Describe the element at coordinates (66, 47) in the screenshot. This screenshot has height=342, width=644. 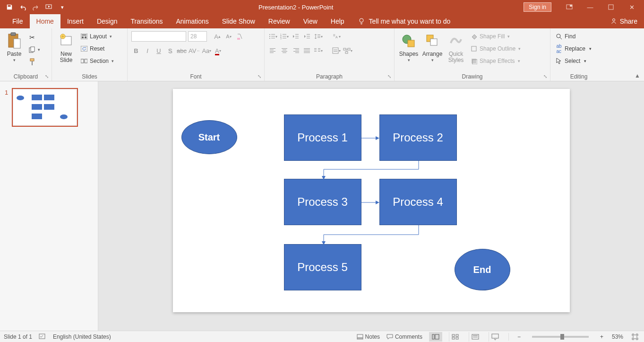
I see `new-slide-button: New Slide` at that location.